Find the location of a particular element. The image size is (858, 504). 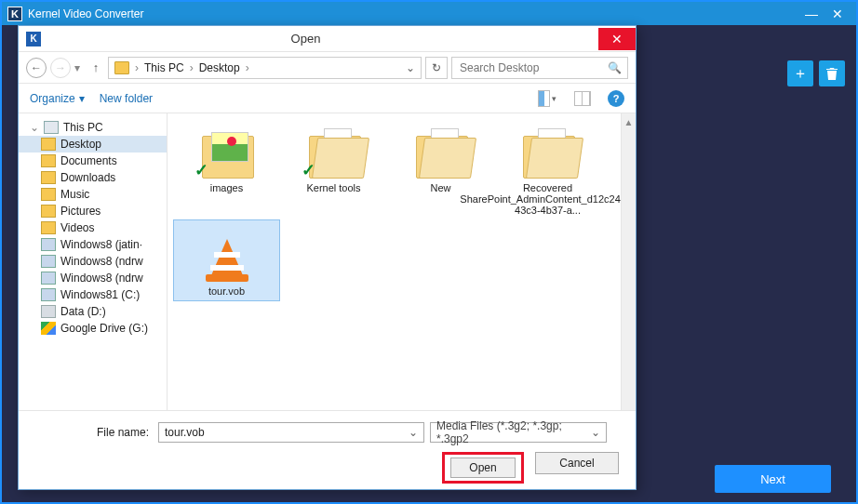

tree-label: This PC is located at coordinates (84, 127).